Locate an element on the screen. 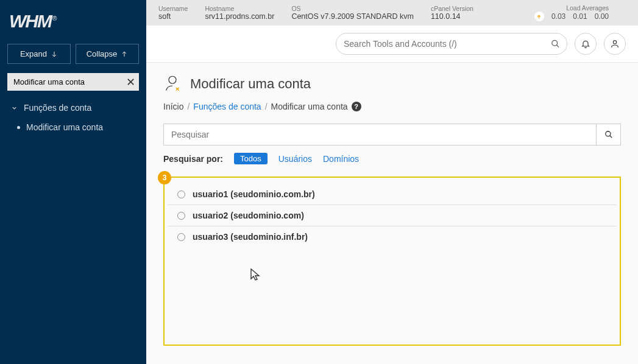  user-icon is located at coordinates (615, 44).